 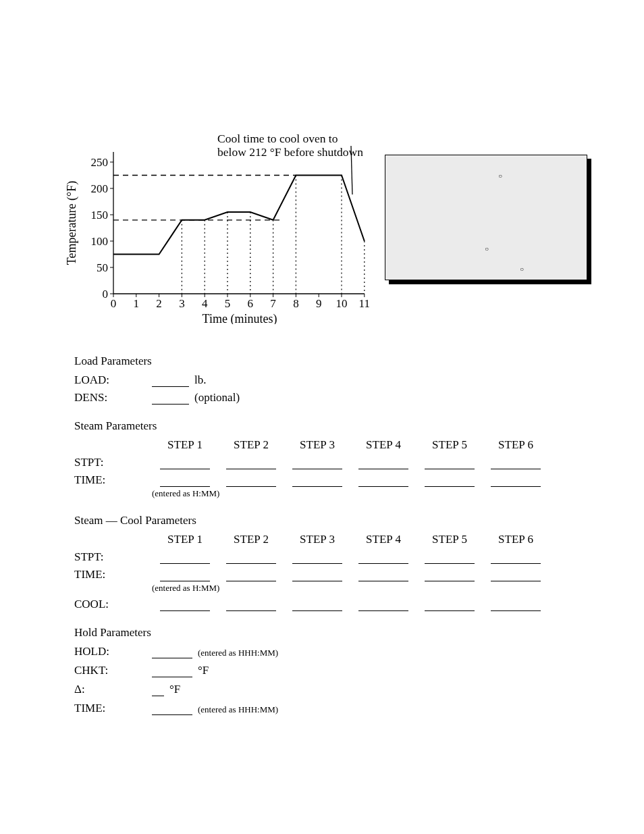 I want to click on section-title-hold: Hold Parameters, so click(x=331, y=633).